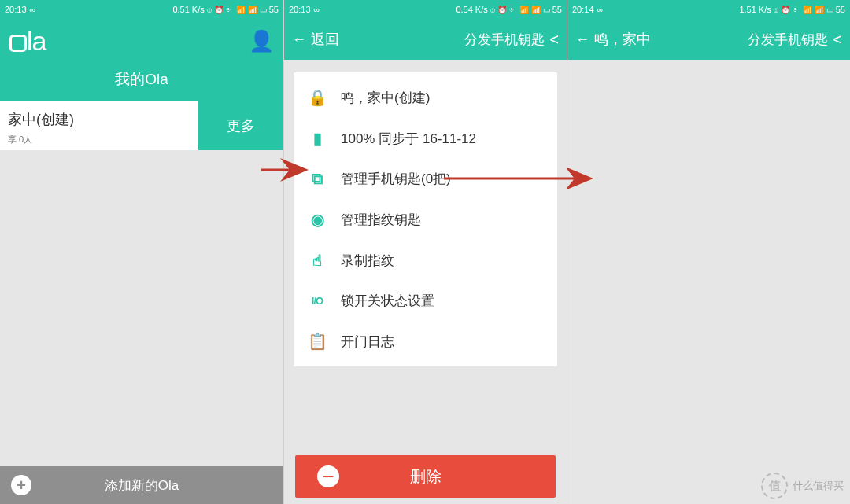 The width and height of the screenshot is (850, 504). Describe the element at coordinates (425, 219) in the screenshot. I see `row-manage-fingerprint-keys: ◉管理指纹钥匙` at that location.